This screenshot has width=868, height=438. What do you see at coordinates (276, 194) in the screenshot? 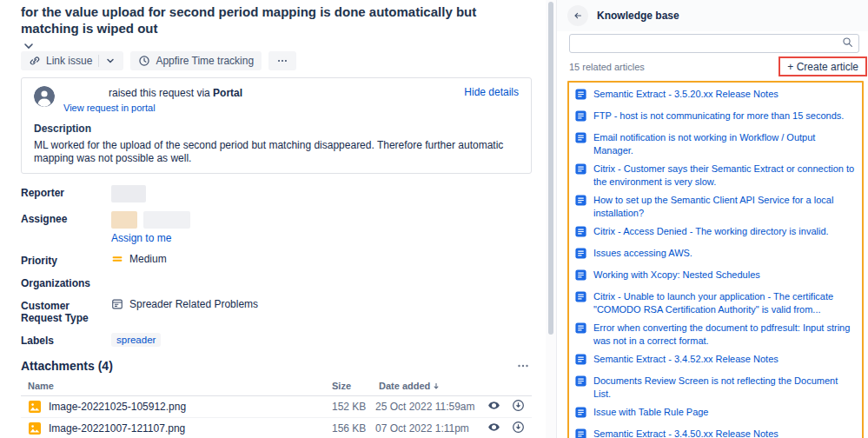
I see `field-reporter: Reporter` at bounding box center [276, 194].